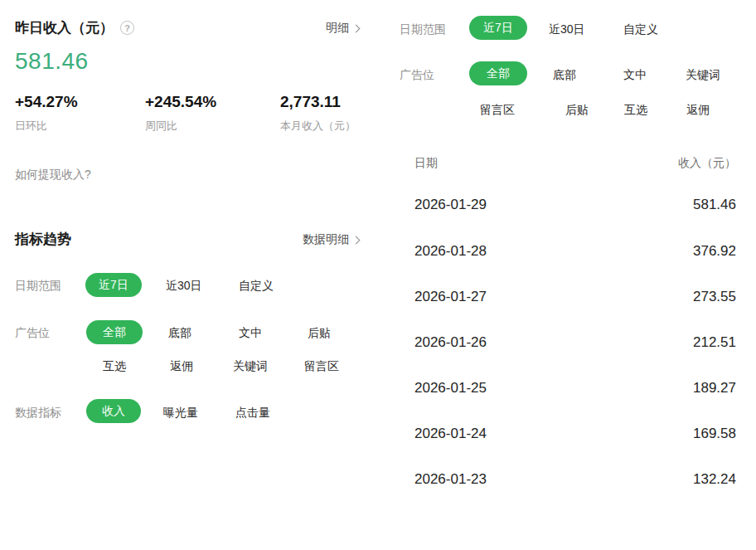 The image size is (756, 550). What do you see at coordinates (181, 413) in the screenshot?
I see `trend-metric-impressions: 曝光量` at bounding box center [181, 413].